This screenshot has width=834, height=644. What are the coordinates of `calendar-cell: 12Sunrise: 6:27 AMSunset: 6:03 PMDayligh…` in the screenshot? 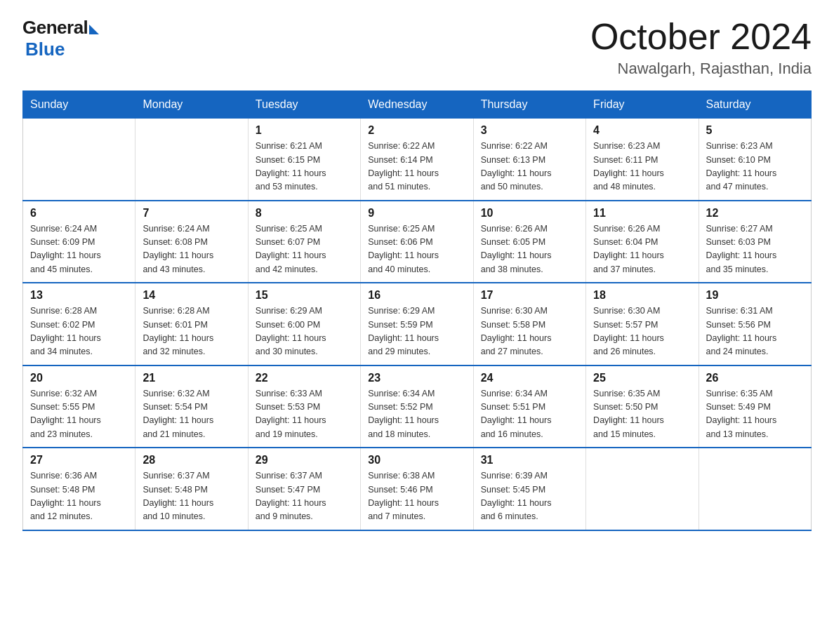 It's located at (755, 242).